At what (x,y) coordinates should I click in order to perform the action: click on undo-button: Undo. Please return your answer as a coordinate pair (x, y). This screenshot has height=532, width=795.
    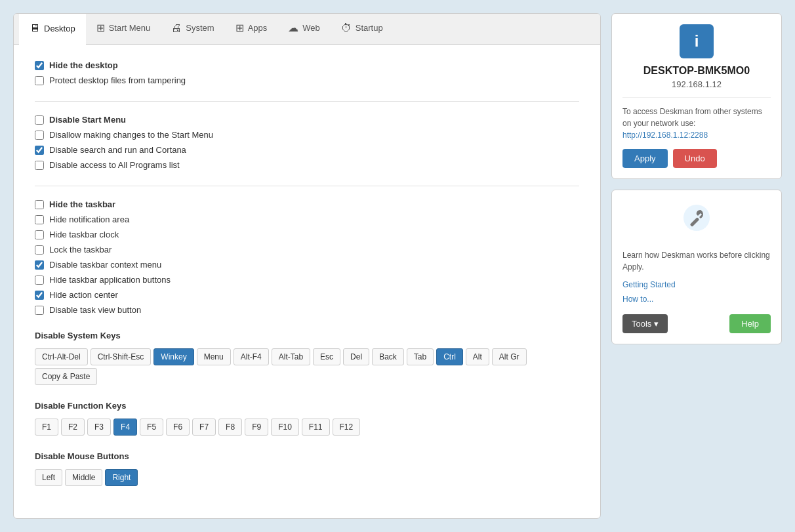
    Looking at the image, I should click on (695, 159).